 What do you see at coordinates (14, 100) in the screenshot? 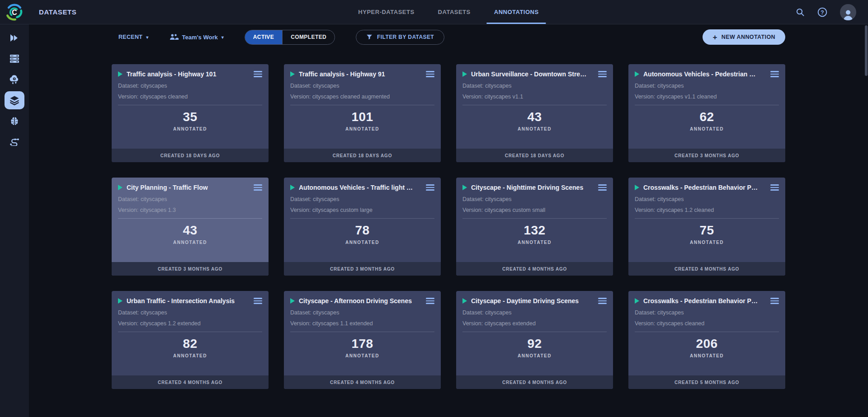
I see `sidebar-item-datasets` at bounding box center [14, 100].